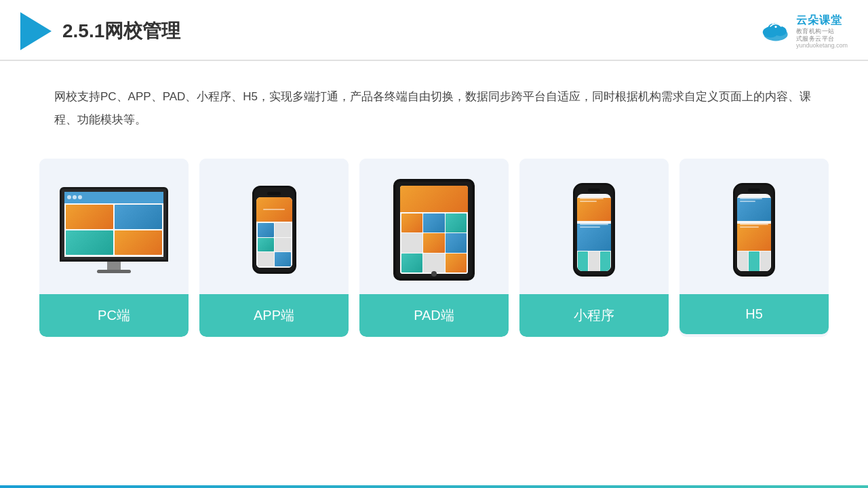 The width and height of the screenshot is (868, 488). What do you see at coordinates (100, 31) in the screenshot?
I see `header-left: 2.5.1网校管理` at bounding box center [100, 31].